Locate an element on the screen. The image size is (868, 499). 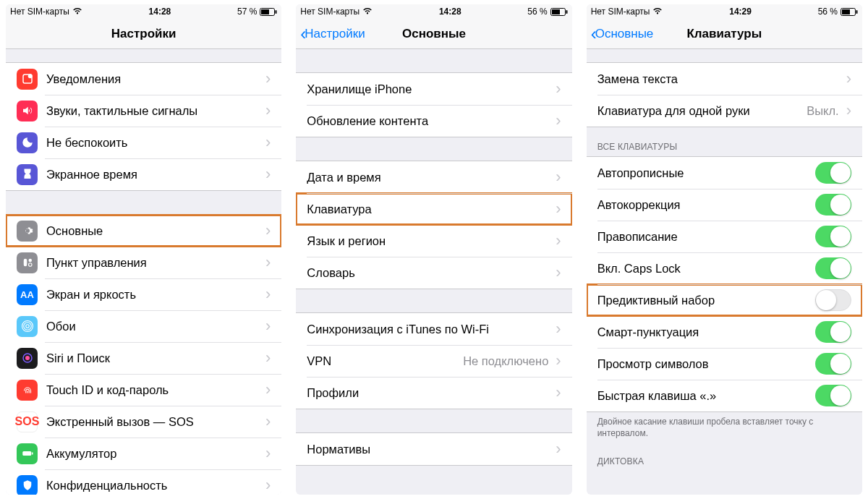
control-center-icon is located at coordinates (27, 263).